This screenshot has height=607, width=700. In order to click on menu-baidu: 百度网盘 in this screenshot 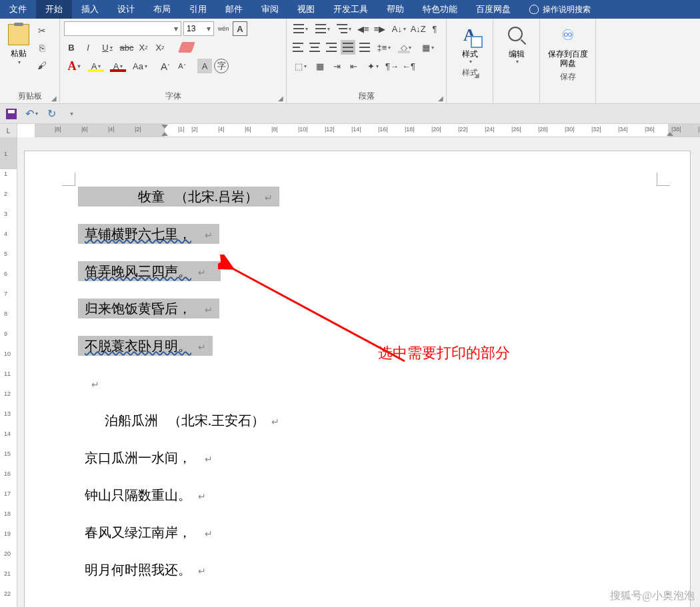, I will do `click(493, 9)`.